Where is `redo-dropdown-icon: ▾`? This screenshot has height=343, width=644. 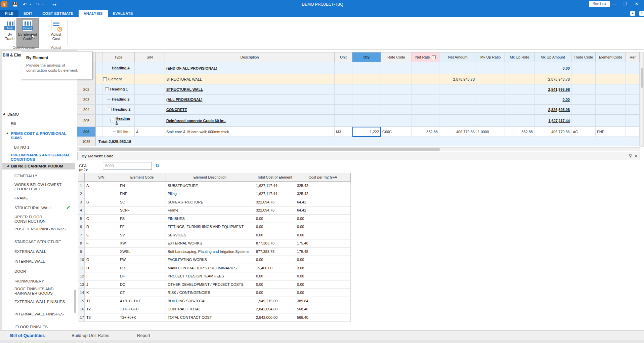 redo-dropdown-icon: ▾ is located at coordinates (43, 5).